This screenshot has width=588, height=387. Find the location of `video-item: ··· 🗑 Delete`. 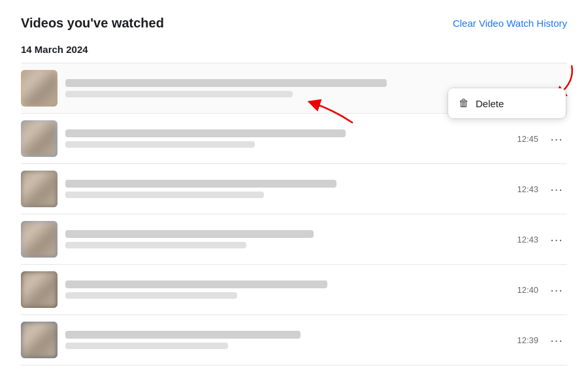

video-item: ··· 🗑 Delete is located at coordinates (294, 89).